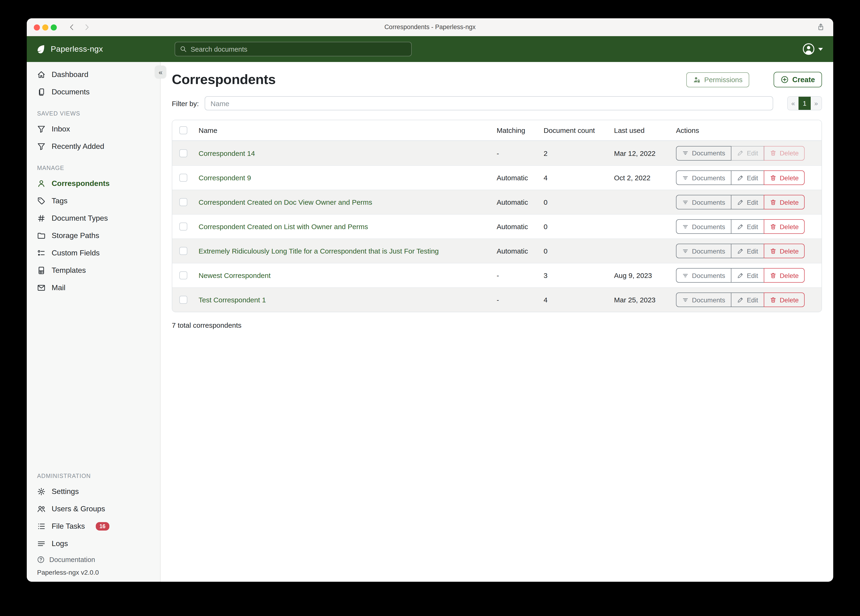 This screenshot has height=616, width=860. What do you see at coordinates (184, 130) in the screenshot?
I see `select-all-checkbox` at bounding box center [184, 130].